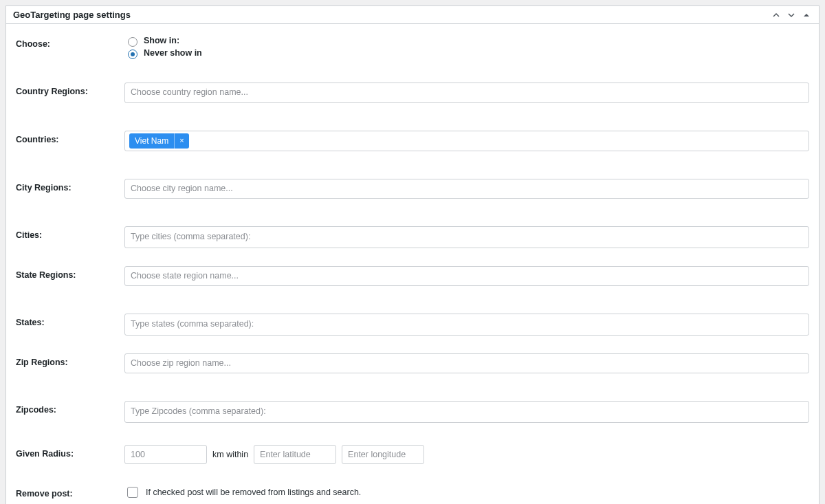  What do you see at coordinates (70, 320) in the screenshot?
I see `label-states: States:` at bounding box center [70, 320].